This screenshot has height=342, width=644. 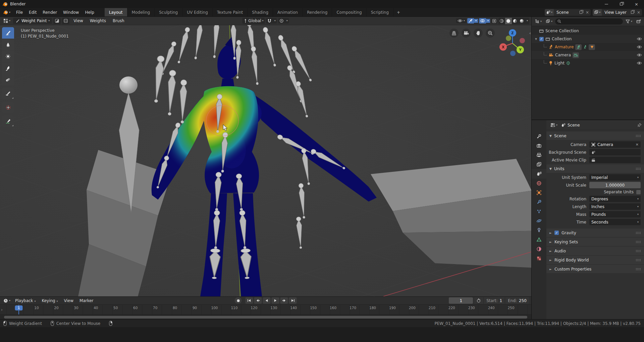 I want to click on tab-constraints, so click(x=539, y=230).